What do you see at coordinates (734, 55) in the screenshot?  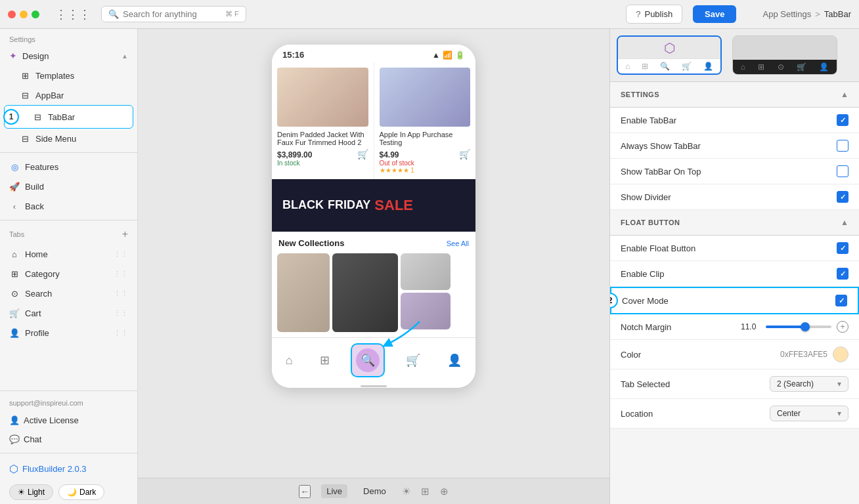 I see `preview-thumbnails: ⬡ ⌂ ⊞ 🔍 🛒 👤 ⌂ ⊞` at bounding box center [734, 55].